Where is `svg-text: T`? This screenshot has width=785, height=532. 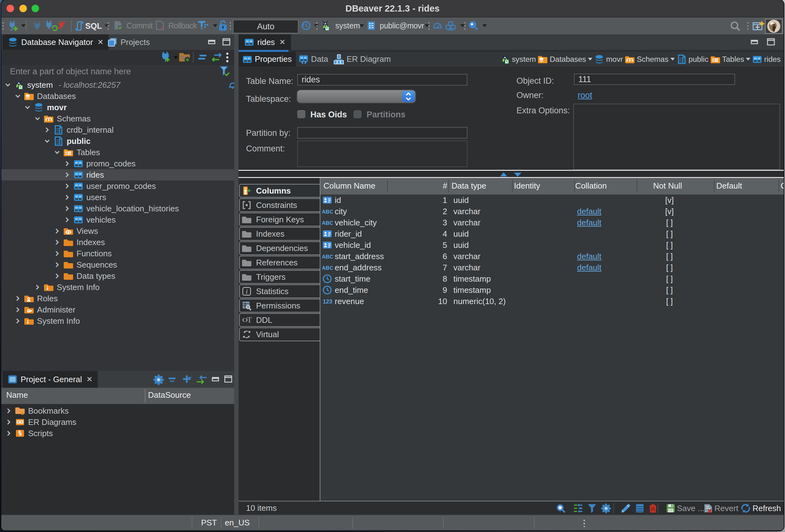
svg-text: T is located at coordinates (249, 320).